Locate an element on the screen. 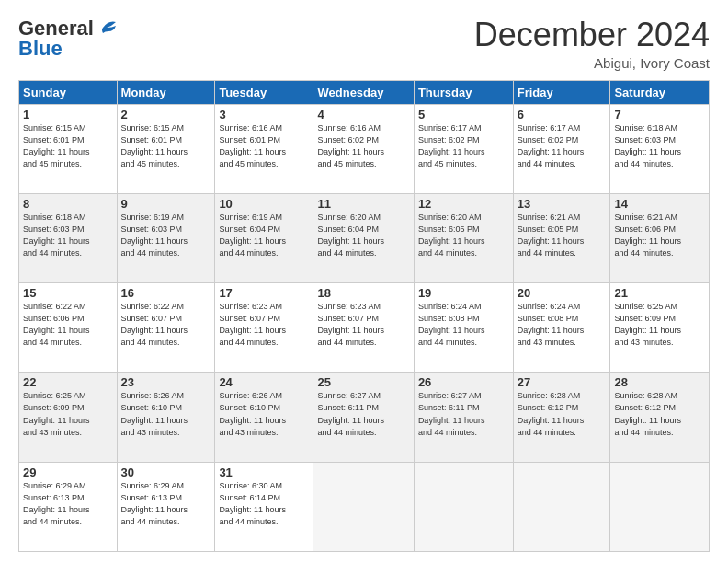 This screenshot has width=728, height=563. day-number: 22 is located at coordinates (68, 383).